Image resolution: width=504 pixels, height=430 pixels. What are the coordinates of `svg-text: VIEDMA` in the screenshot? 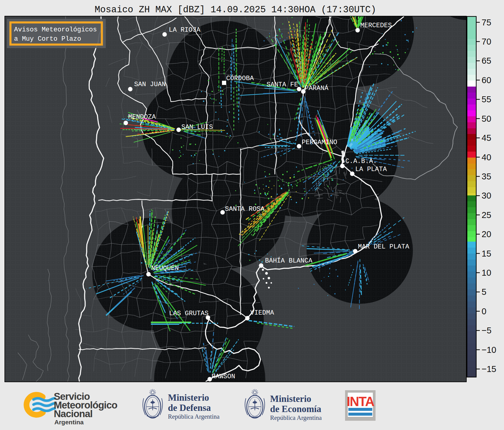 It's located at (262, 313).